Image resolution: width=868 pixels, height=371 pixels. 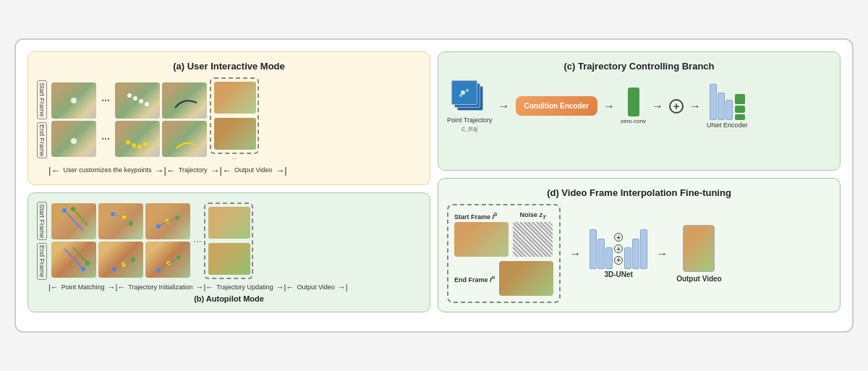 I want to click on output-box-a, so click(x=234, y=116).